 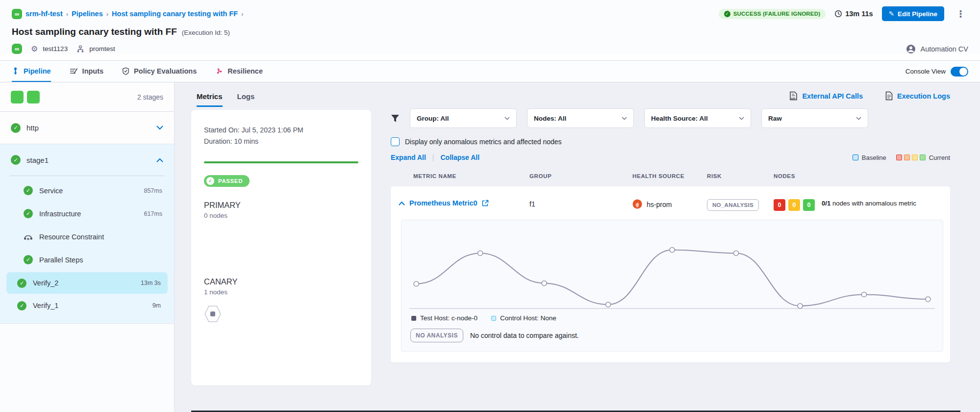 I want to click on breadcrumb: ∞ srm-hf-test › Pipelines › Host samplin…, so click(x=490, y=14).